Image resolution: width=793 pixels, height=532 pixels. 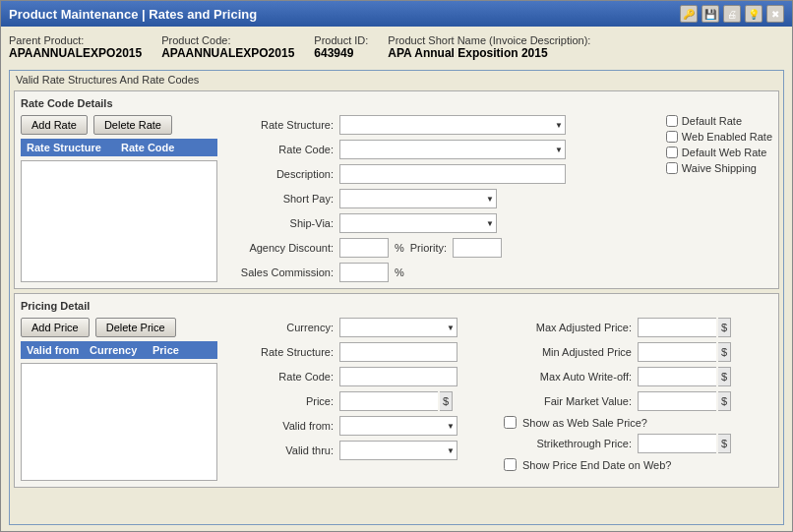 I want to click on show-price-end-date-label: Show Price End Date on Web?, so click(x=596, y=465).